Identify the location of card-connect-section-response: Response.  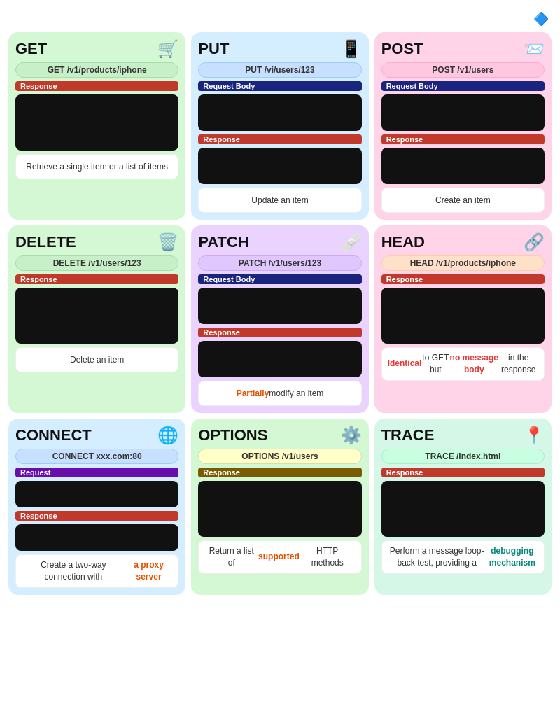
(97, 531).